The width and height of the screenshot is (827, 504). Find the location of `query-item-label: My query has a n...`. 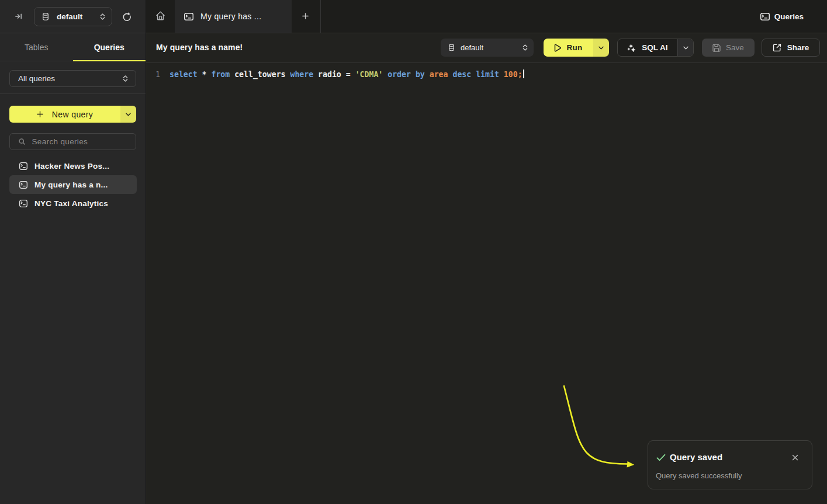

query-item-label: My query has a n... is located at coordinates (71, 185).